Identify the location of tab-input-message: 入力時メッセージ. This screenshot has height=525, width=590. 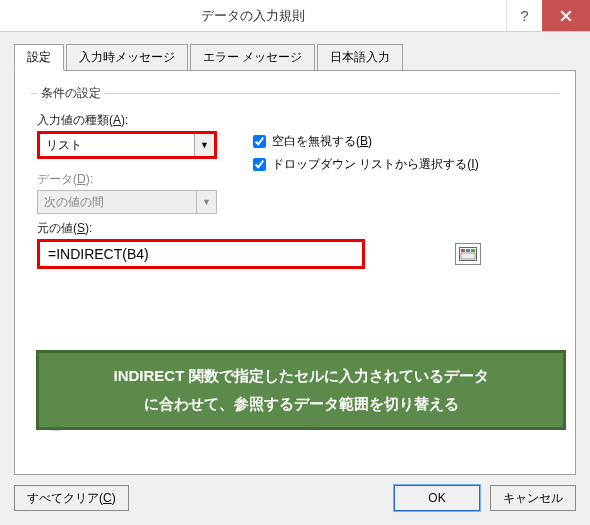
(127, 58).